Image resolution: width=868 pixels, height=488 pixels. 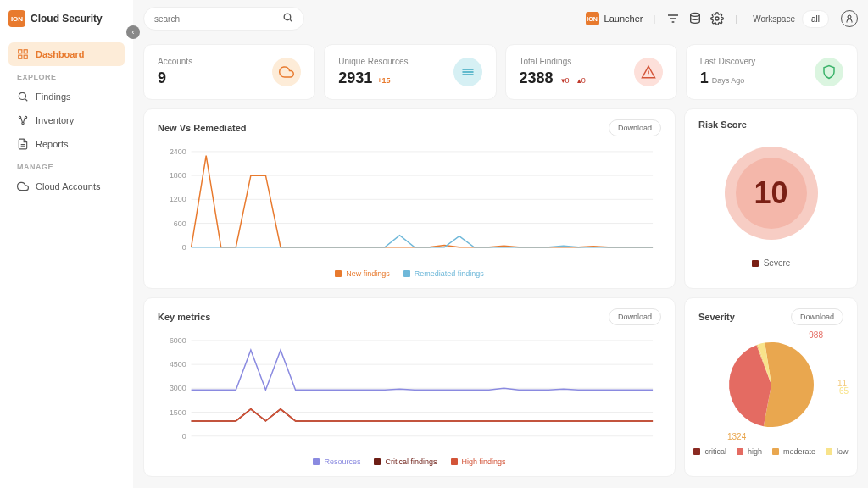 What do you see at coordinates (771, 193) in the screenshot?
I see `risk-gauge: 10` at bounding box center [771, 193].